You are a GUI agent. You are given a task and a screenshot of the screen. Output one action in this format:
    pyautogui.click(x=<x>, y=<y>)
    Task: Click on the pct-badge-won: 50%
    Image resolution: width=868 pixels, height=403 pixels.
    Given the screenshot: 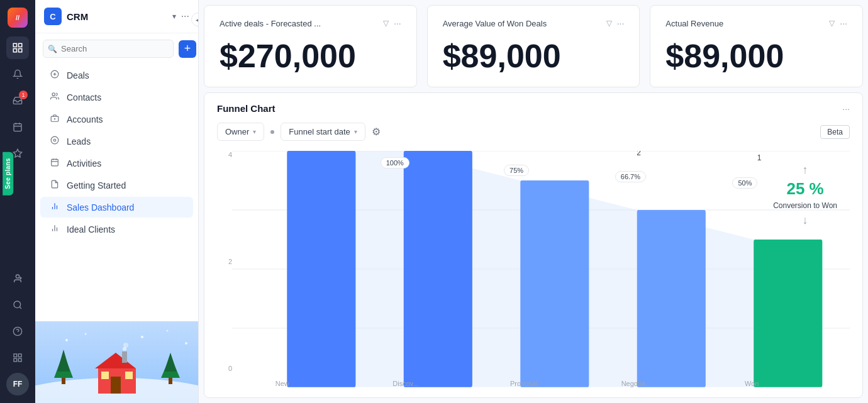 What is the action you would take?
    pyautogui.click(x=745, y=183)
    